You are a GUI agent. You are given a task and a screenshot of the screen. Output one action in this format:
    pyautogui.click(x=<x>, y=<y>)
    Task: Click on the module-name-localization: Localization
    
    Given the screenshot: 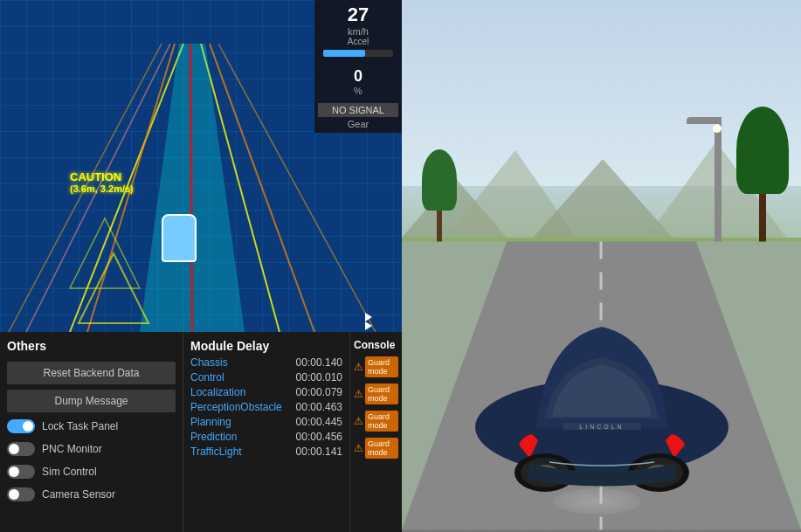 What is the action you would take?
    pyautogui.click(x=218, y=392)
    